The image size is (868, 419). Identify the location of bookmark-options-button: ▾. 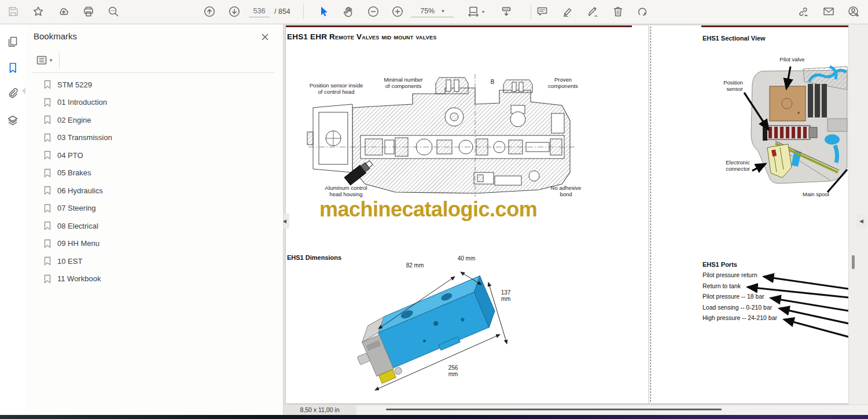
(44, 60).